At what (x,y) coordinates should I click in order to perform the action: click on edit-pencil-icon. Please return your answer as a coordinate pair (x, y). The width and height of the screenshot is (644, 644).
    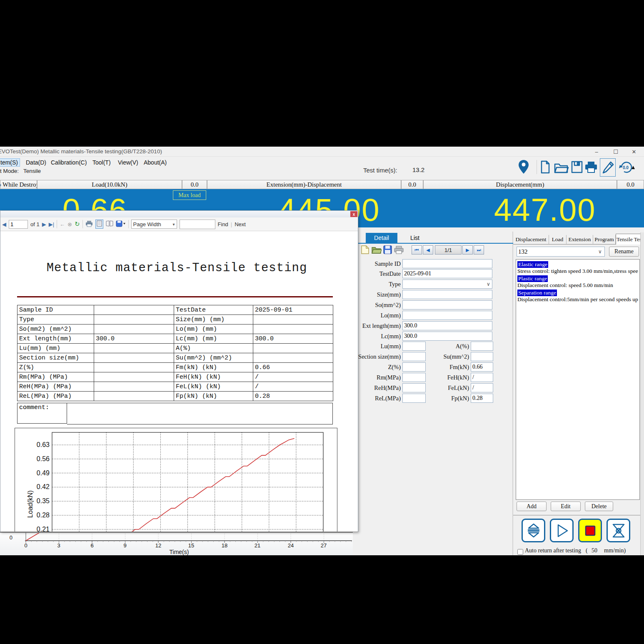
    Looking at the image, I should click on (608, 167).